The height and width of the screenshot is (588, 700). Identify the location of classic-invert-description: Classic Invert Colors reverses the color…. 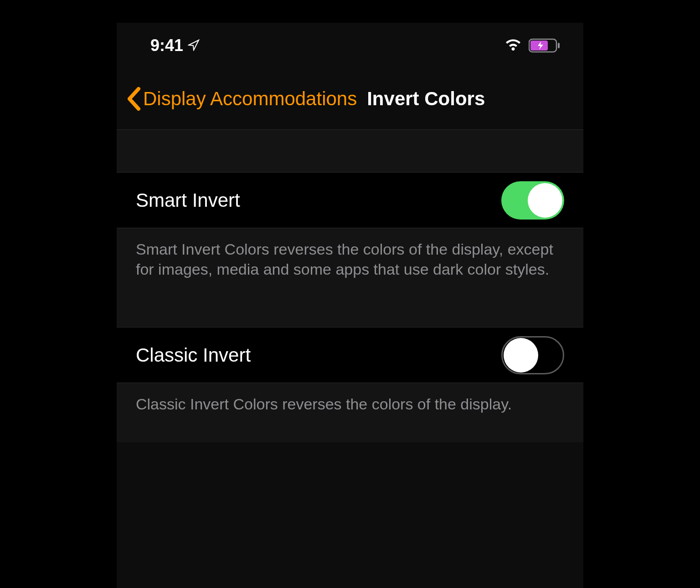
(350, 413).